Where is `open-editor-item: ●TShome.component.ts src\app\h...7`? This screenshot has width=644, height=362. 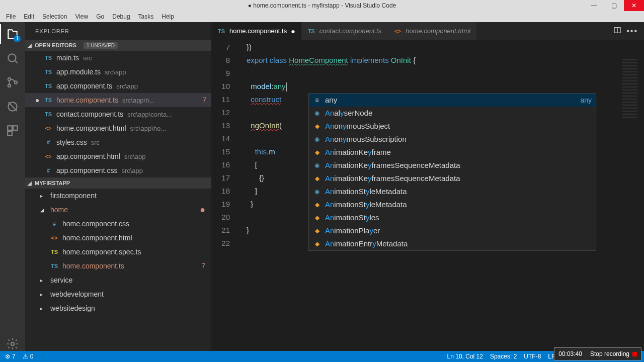
open-editor-item: ●TShome.component.ts src\app\h...7 is located at coordinates (118, 100).